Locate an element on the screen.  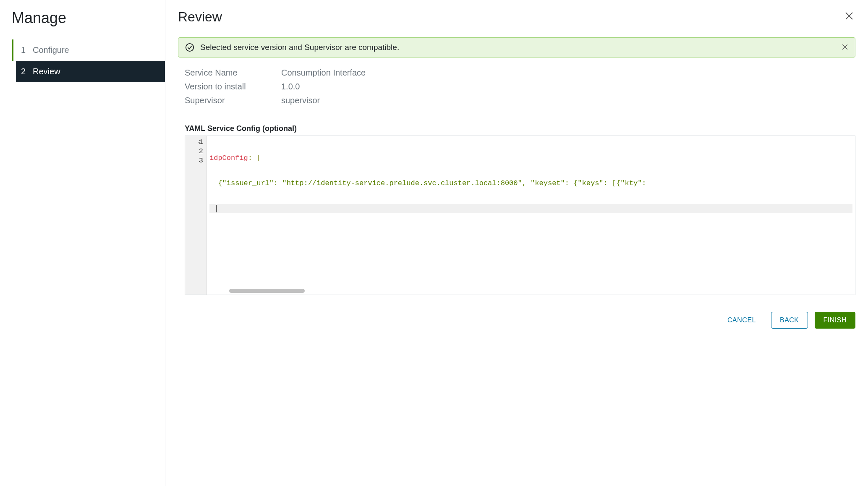
yaml-section-label: YAML Service Config (optional) is located at coordinates (520, 128).